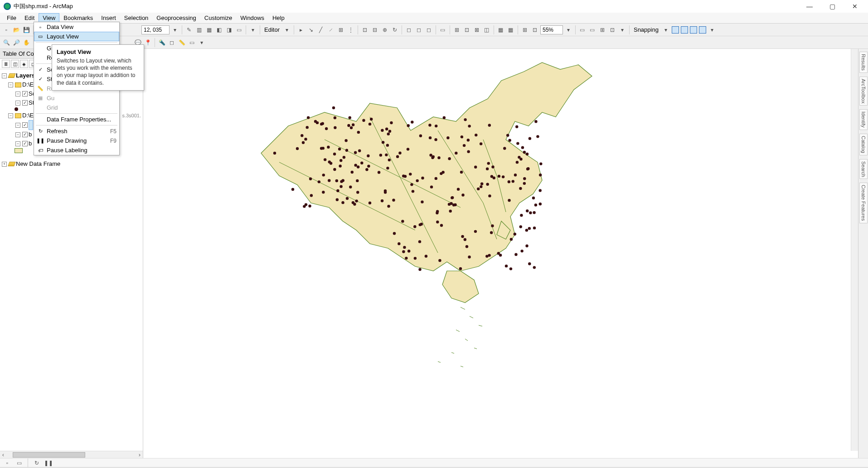 This screenshot has height=468, width=868. Describe the element at coordinates (140, 455) in the screenshot. I see `scroll-right-icon: ›` at that location.